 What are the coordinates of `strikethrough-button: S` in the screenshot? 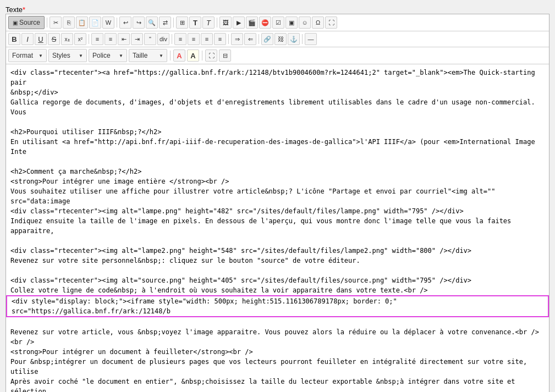 It's located at (54, 39).